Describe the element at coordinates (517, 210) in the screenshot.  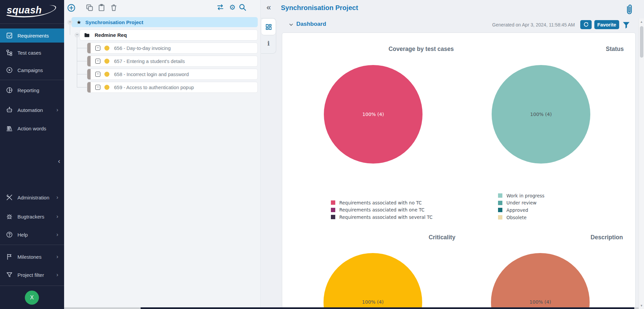
I see `legend-label: Approved` at that location.